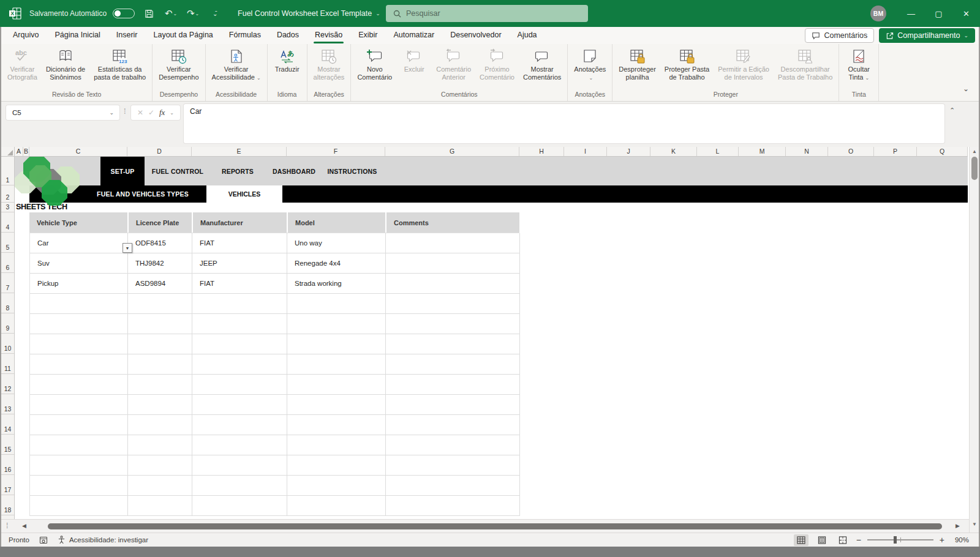  What do you see at coordinates (294, 171) in the screenshot?
I see `sheet-nav-tab-dashboard: DASHBOARD` at bounding box center [294, 171].